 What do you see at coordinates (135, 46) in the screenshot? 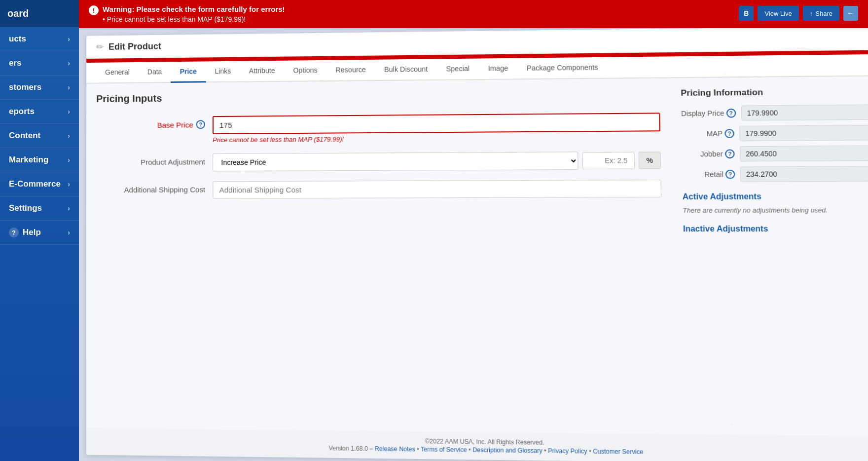
I see `page-title: Edit Product` at bounding box center [135, 46].